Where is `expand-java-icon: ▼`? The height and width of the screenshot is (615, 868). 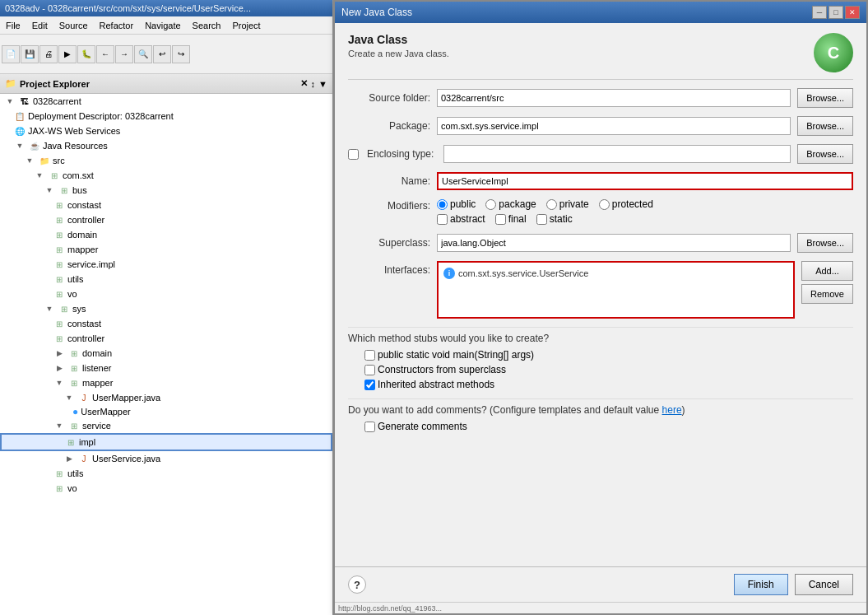
expand-java-icon: ▼ is located at coordinates (20, 146).